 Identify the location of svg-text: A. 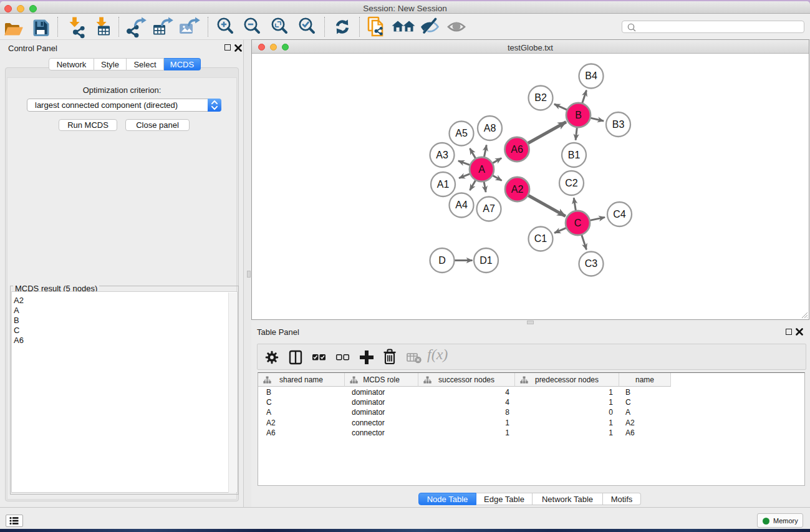
(481, 170).